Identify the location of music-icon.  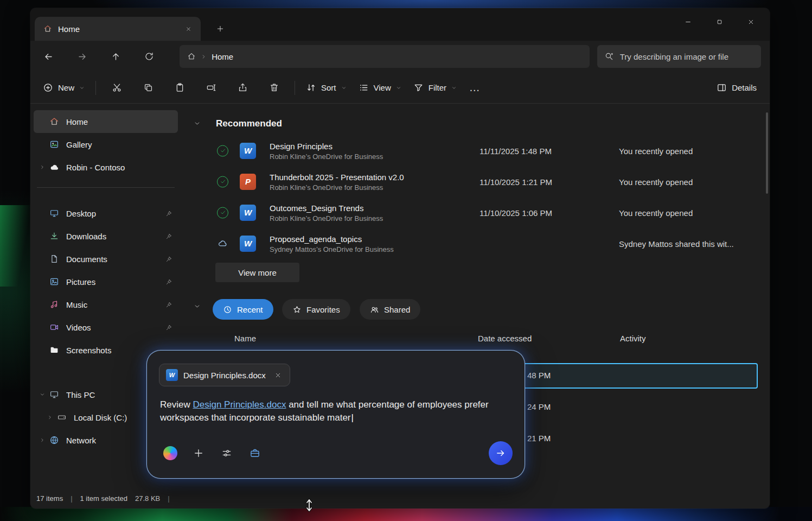
(54, 304).